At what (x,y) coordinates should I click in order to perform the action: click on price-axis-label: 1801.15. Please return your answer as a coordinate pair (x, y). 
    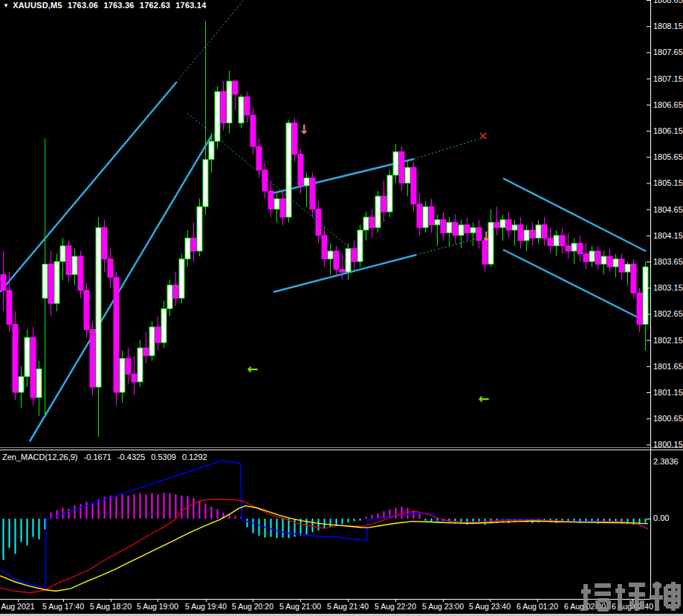
    Looking at the image, I should click on (668, 392).